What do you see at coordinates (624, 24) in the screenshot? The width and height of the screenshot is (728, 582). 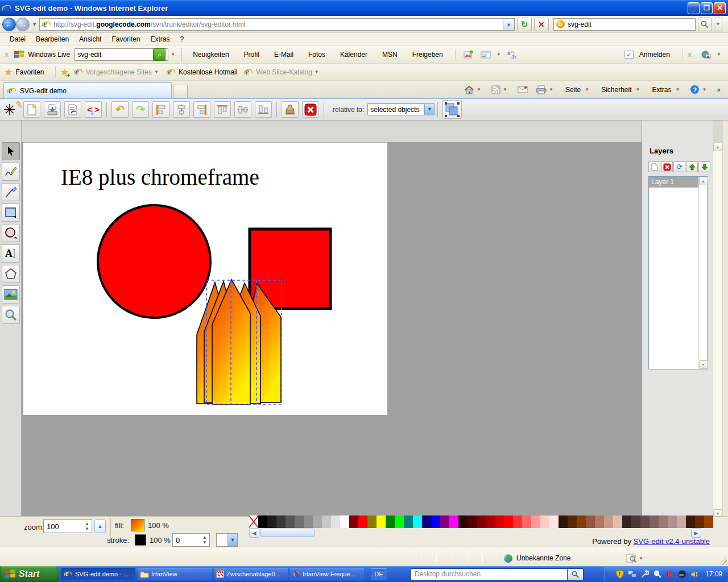 I see `search-box: b svg-edit` at bounding box center [624, 24].